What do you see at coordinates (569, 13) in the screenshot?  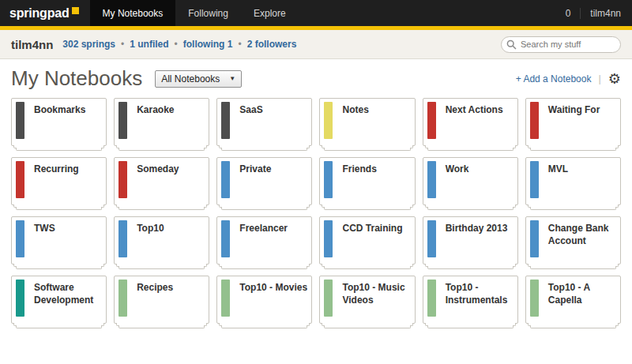 I see `notification-count: 0` at bounding box center [569, 13].